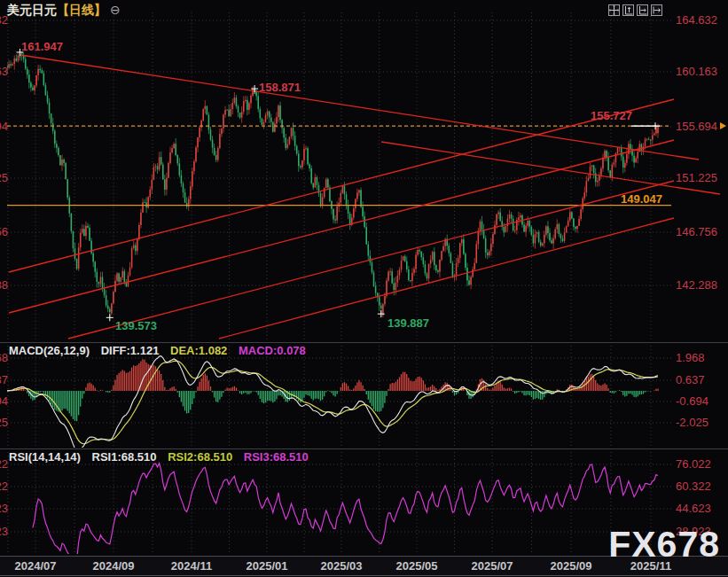 This screenshot has width=728, height=577. I want to click on crosshair-icon, so click(614, 11).